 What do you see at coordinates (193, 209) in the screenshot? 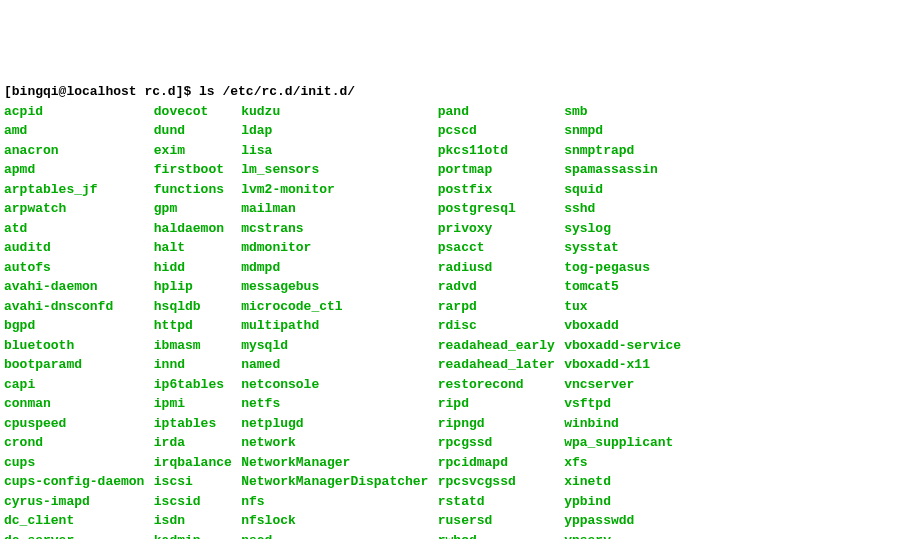
I see `file-entry: gpm` at bounding box center [193, 209].